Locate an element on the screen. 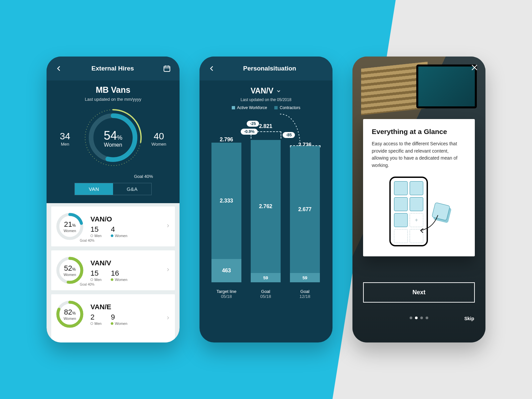 This screenshot has height=399, width=532. unit-card: 82%Women VAN/E 2Men 9Women is located at coordinates (113, 319).